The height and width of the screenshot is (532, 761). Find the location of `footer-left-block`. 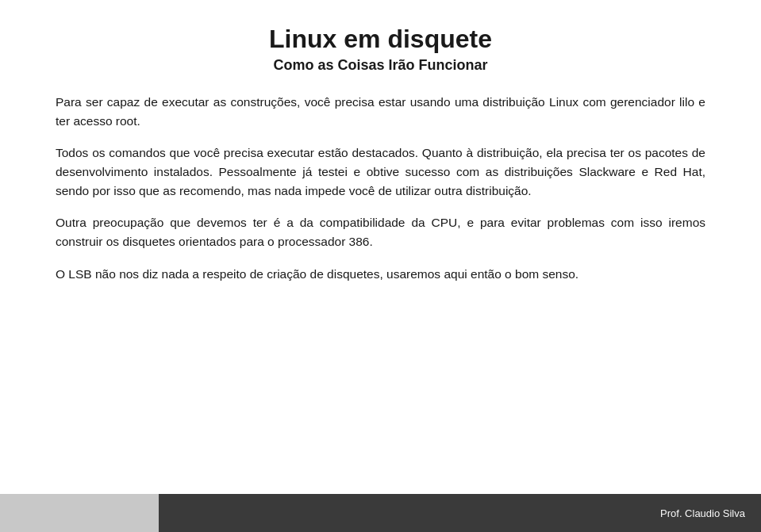

footer-left-block is located at coordinates (79, 513).